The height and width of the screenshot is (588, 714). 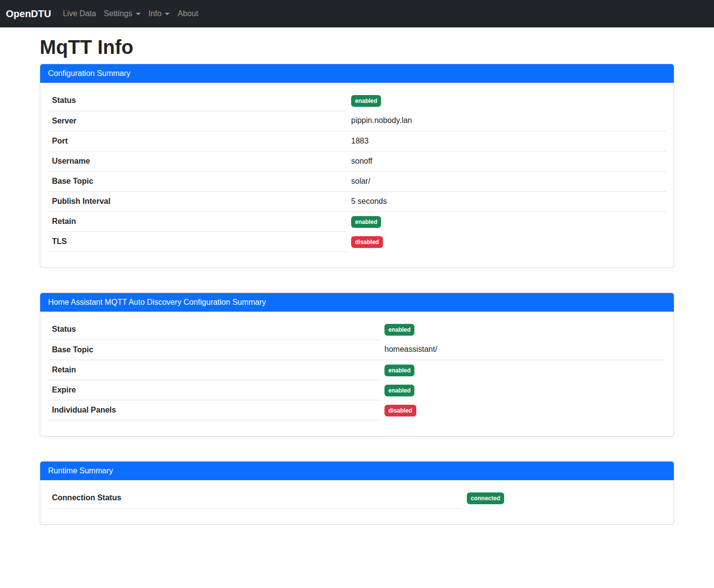 What do you see at coordinates (198, 161) in the screenshot?
I see `row-label: Username` at bounding box center [198, 161].